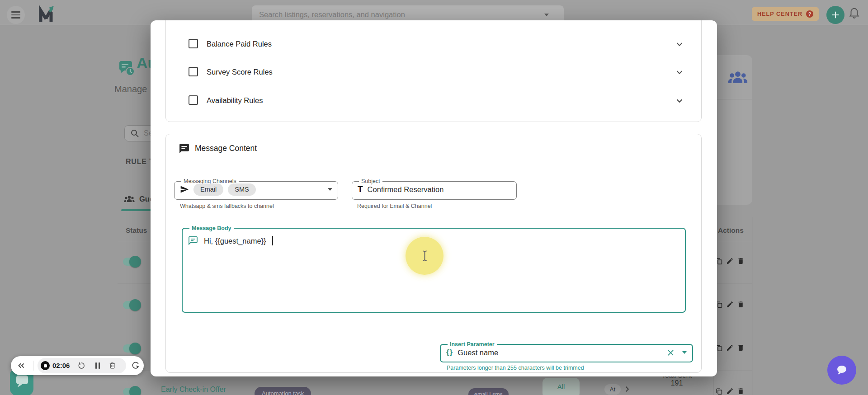 This screenshot has height=395, width=868. What do you see at coordinates (425, 256) in the screenshot?
I see `click-highlight` at bounding box center [425, 256].